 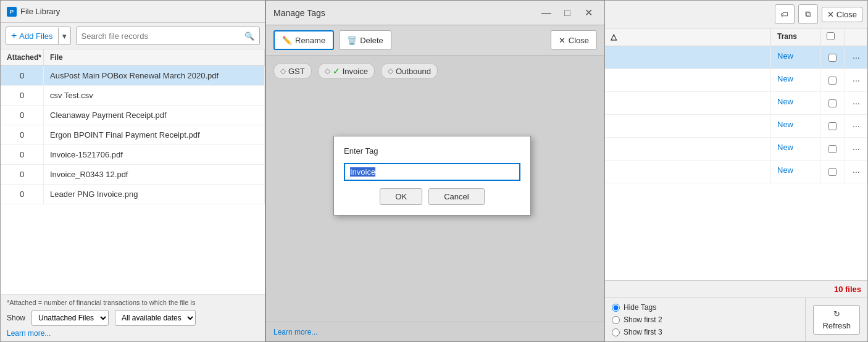 What do you see at coordinates (432, 196) in the screenshot?
I see `enter-tag-buttons: OK Cancel` at bounding box center [432, 196].